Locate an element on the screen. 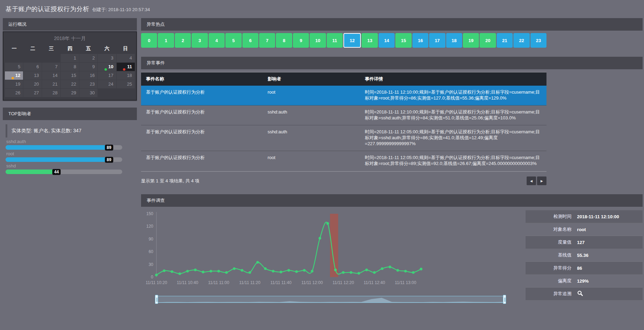 The image size is (644, 330). calendar-day-8: 8 is located at coordinates (70, 67).